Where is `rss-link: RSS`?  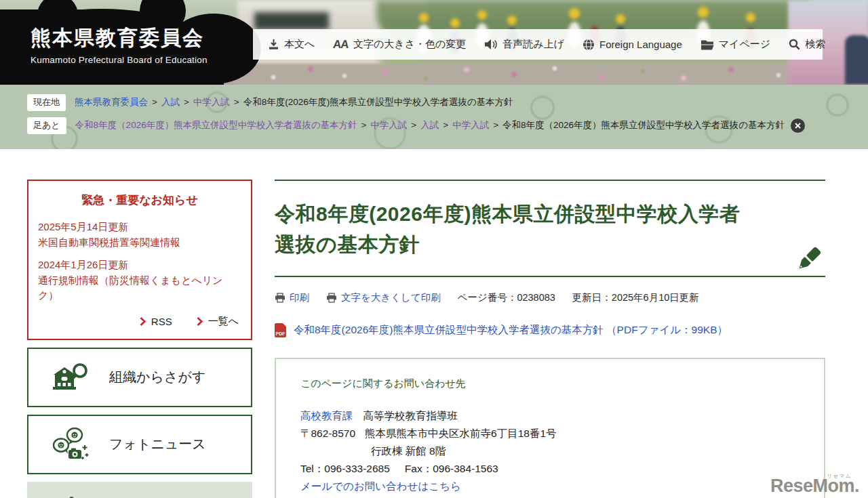
rss-link: RSS is located at coordinates (156, 321).